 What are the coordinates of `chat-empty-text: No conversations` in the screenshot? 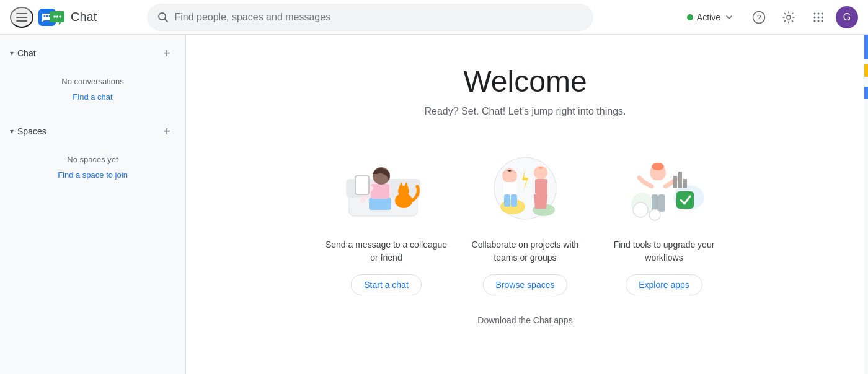 It's located at (93, 79).